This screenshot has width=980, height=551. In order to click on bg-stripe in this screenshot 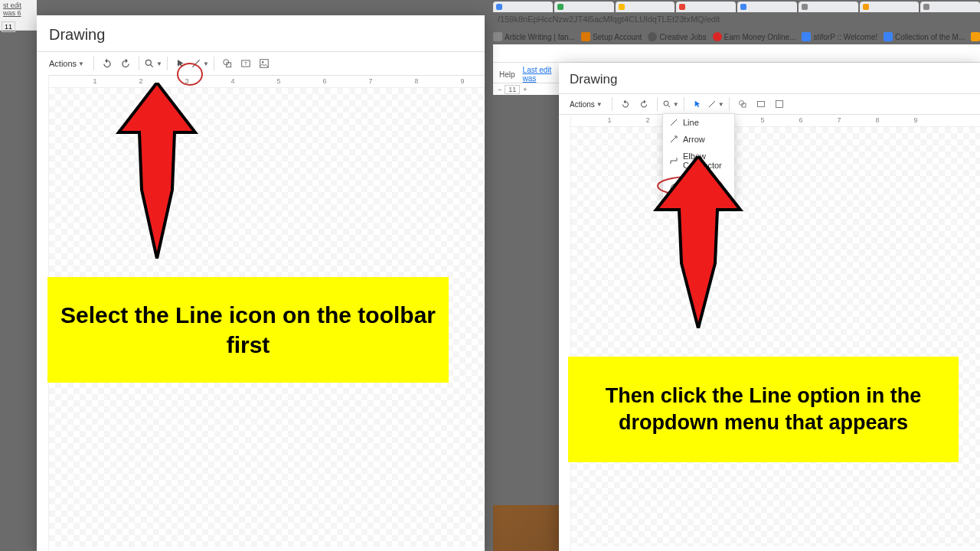, I will do `click(737, 54)`.